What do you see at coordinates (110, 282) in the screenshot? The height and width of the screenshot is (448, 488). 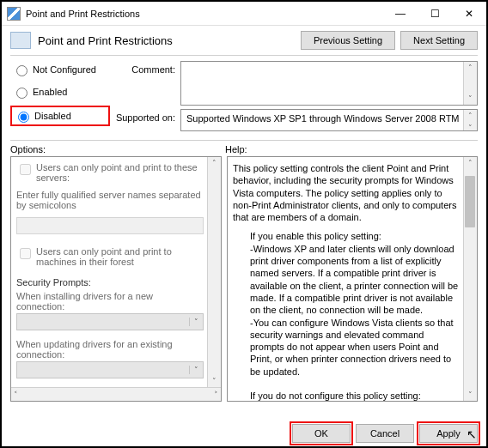 I see `security-prompts-label: Security Prompts:` at bounding box center [110, 282].